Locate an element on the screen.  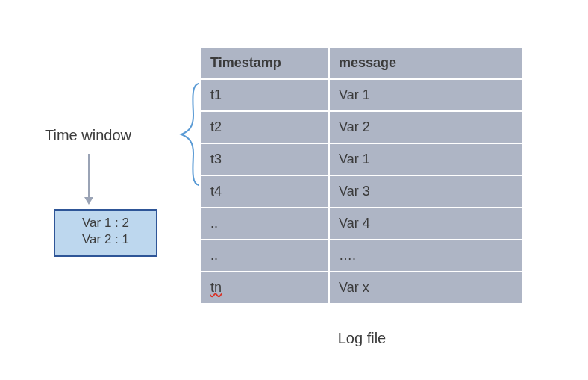
cell-message: Var 2 is located at coordinates (426, 127).